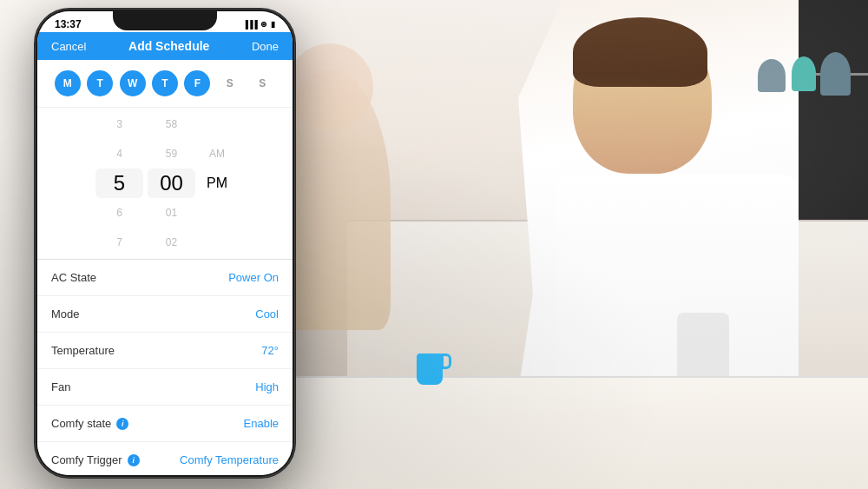 The height and width of the screenshot is (489, 868). What do you see at coordinates (267, 387) in the screenshot?
I see `setting-fan-value: High` at bounding box center [267, 387].